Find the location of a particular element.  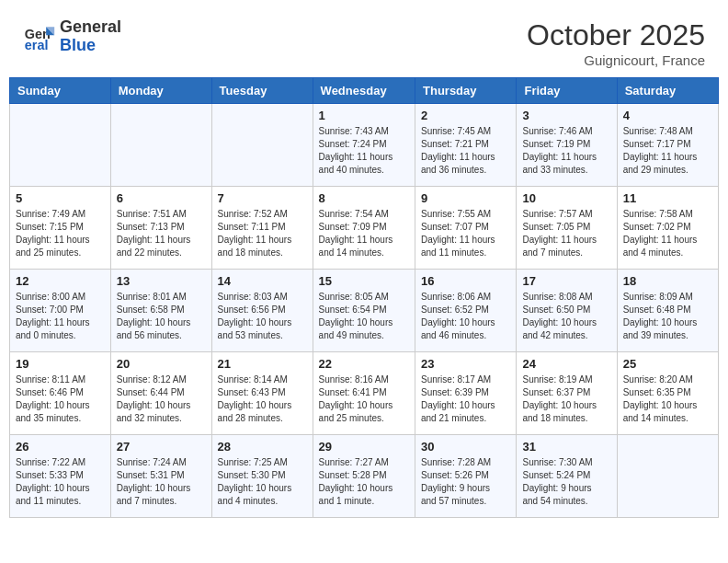

day-number: 3 is located at coordinates (566, 116).